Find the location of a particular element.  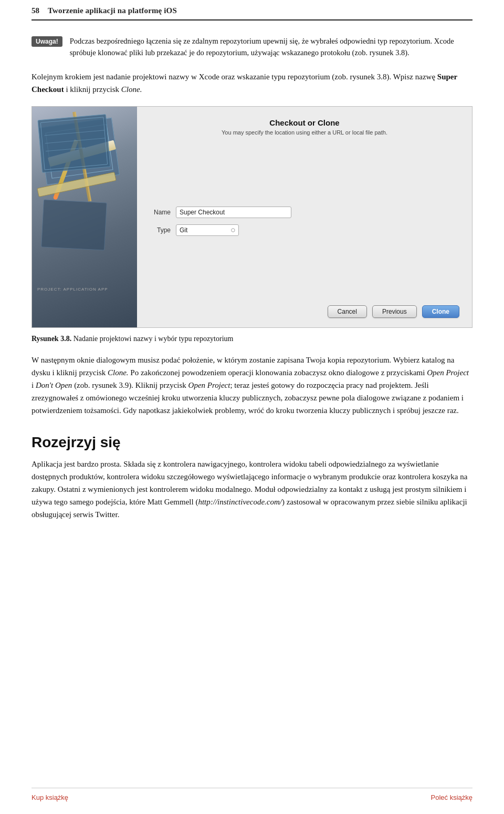

form-row-name: Name Super Checkout is located at coordinates (304, 212).